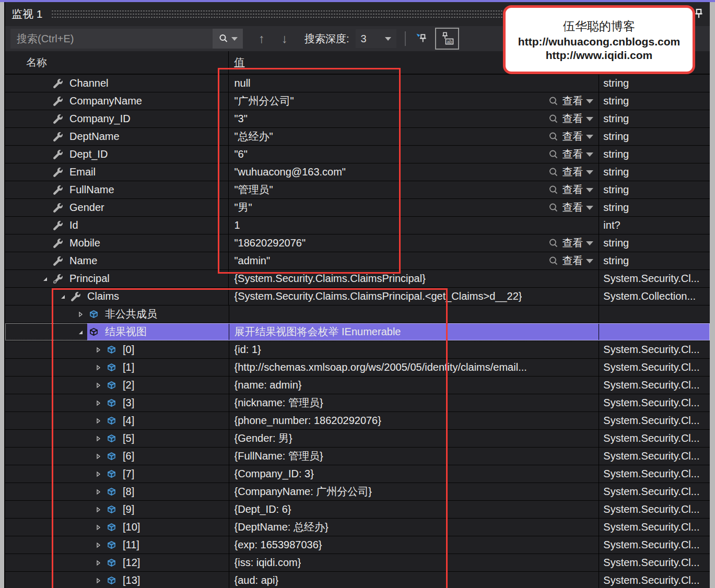 Image resolution: width=715 pixels, height=588 pixels. I want to click on value-cell: null, so click(414, 84).